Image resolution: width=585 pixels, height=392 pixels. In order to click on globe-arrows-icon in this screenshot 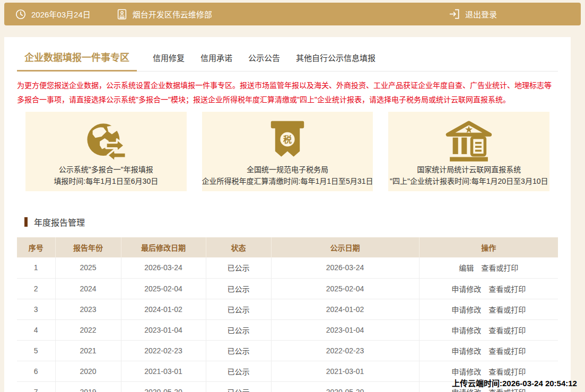, I will do `click(106, 141)`.